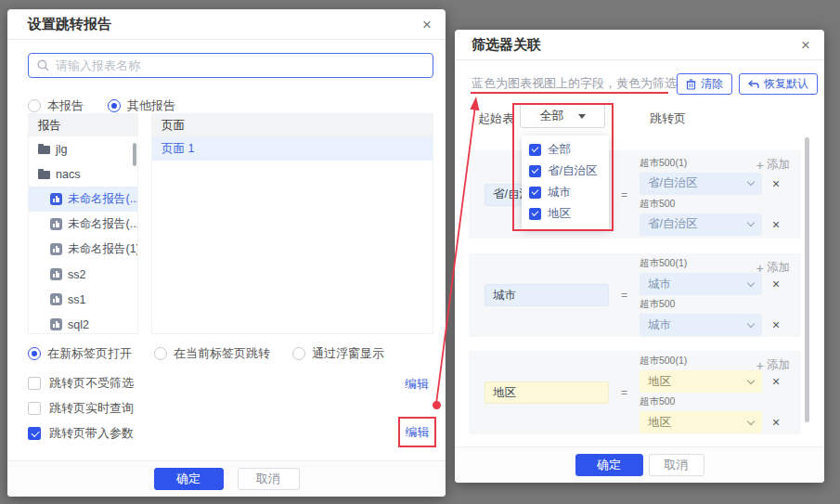 The width and height of the screenshot is (840, 504). Describe the element at coordinates (84, 275) in the screenshot. I see `report-item: ss2` at that location.